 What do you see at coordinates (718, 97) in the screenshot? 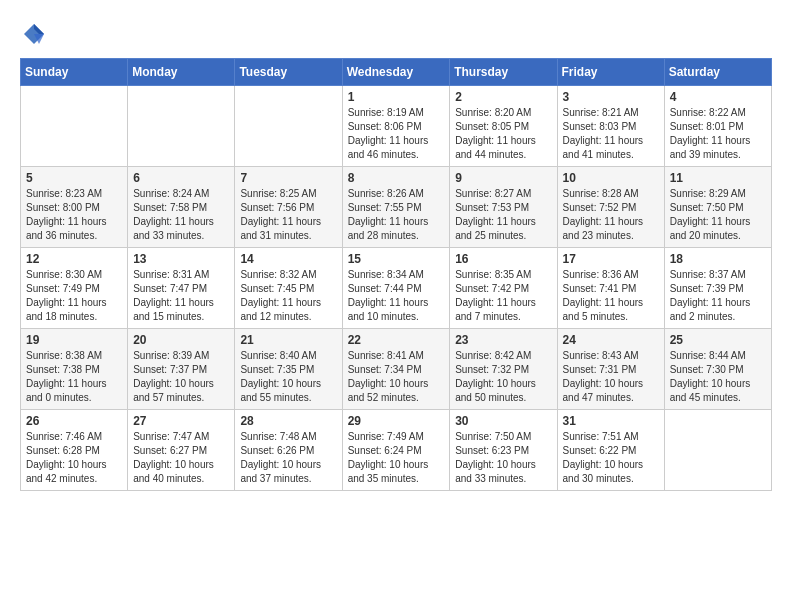
I see `day-number: 4` at bounding box center [718, 97].